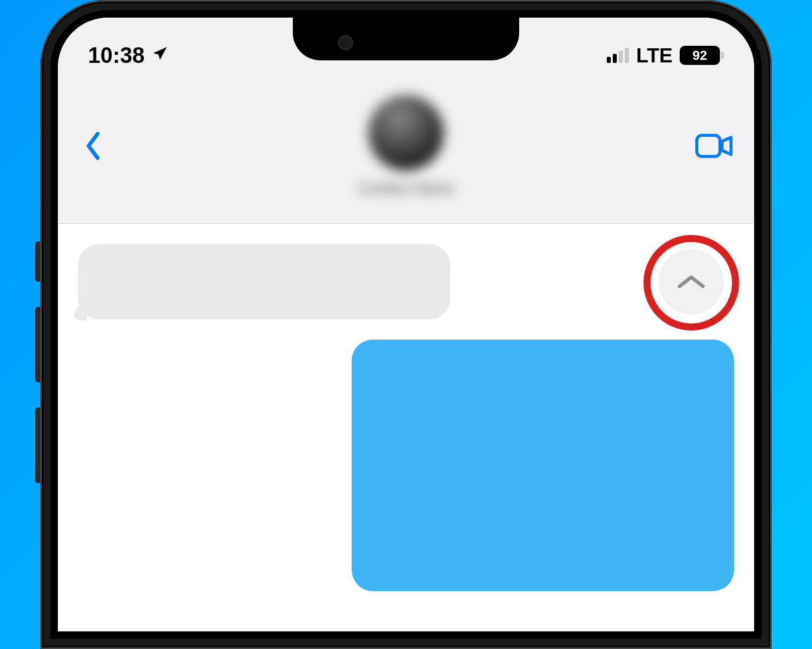 The width and height of the screenshot is (812, 649). What do you see at coordinates (346, 43) in the screenshot?
I see `front-camera` at bounding box center [346, 43].